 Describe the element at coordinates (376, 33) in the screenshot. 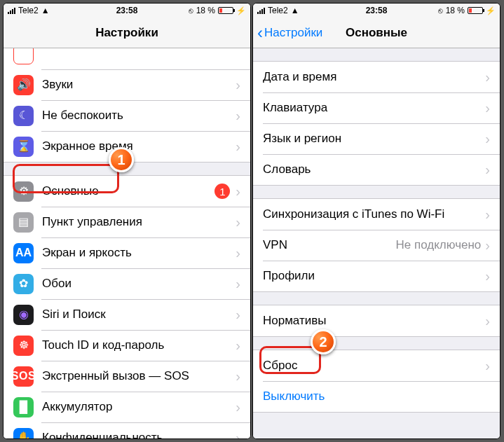

I see `navbar: ‹ Настройки Основные` at that location.